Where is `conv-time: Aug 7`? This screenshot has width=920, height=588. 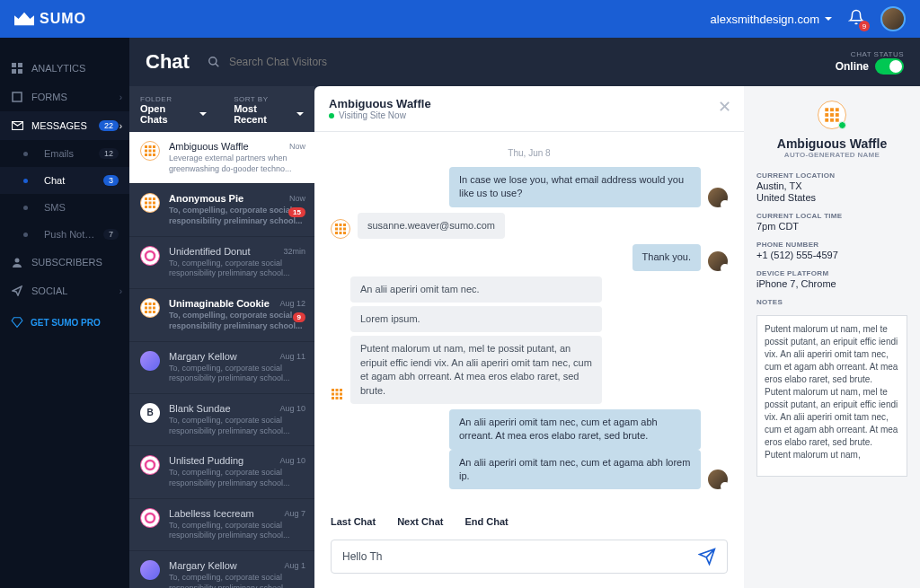
conv-time: Aug 7 is located at coordinates (295, 513).